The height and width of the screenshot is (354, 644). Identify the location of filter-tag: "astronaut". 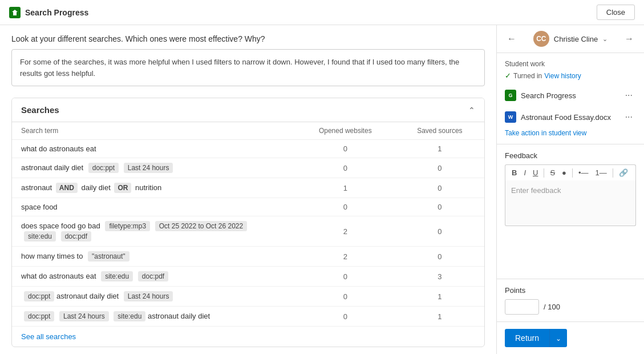
(108, 256).